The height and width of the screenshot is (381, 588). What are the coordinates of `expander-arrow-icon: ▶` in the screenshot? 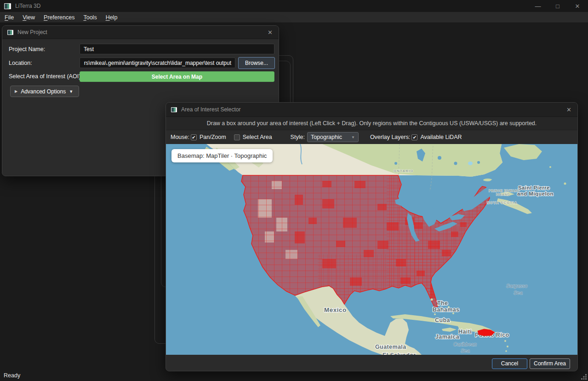 It's located at (16, 91).